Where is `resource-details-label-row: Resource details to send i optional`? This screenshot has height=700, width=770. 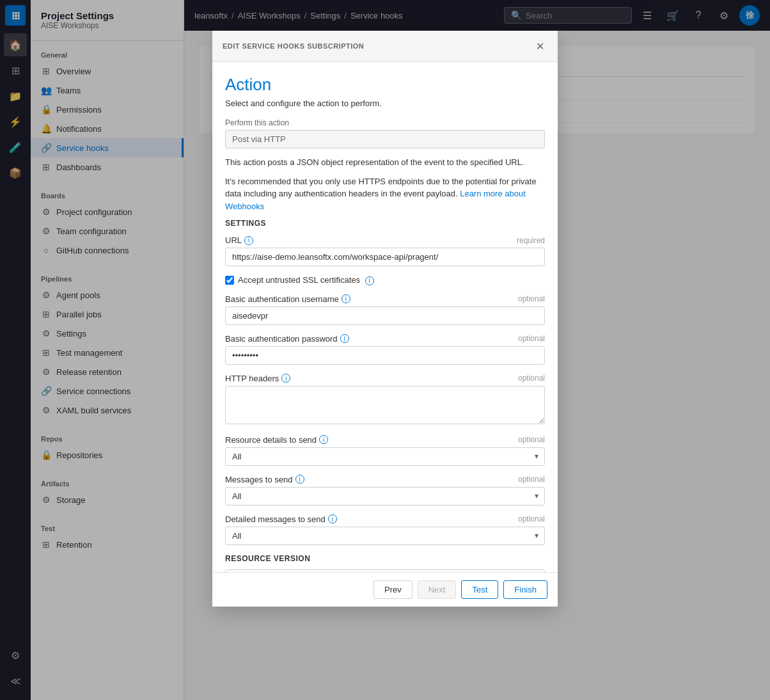
resource-details-label-row: Resource details to send i optional is located at coordinates (385, 440).